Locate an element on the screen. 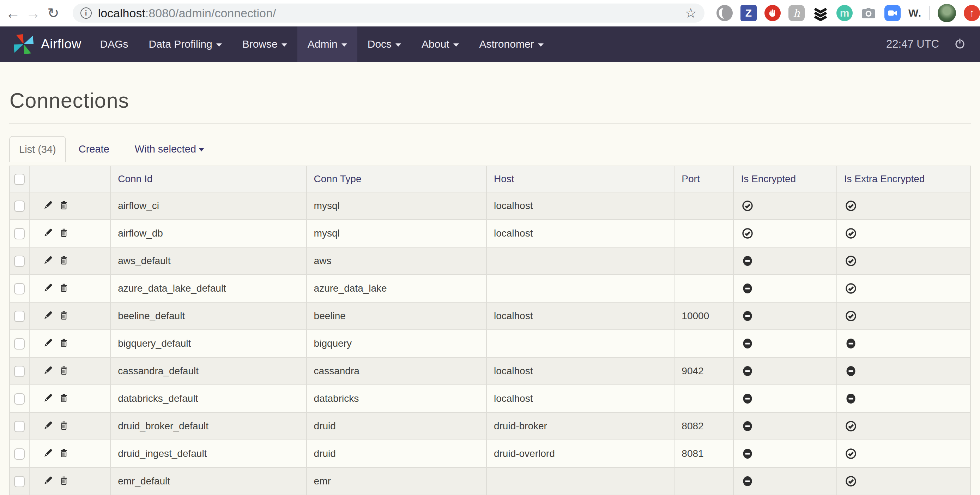 The height and width of the screenshot is (495, 980). column-header-is-extra-encrypted: Is Extra Encrypted is located at coordinates (904, 179).